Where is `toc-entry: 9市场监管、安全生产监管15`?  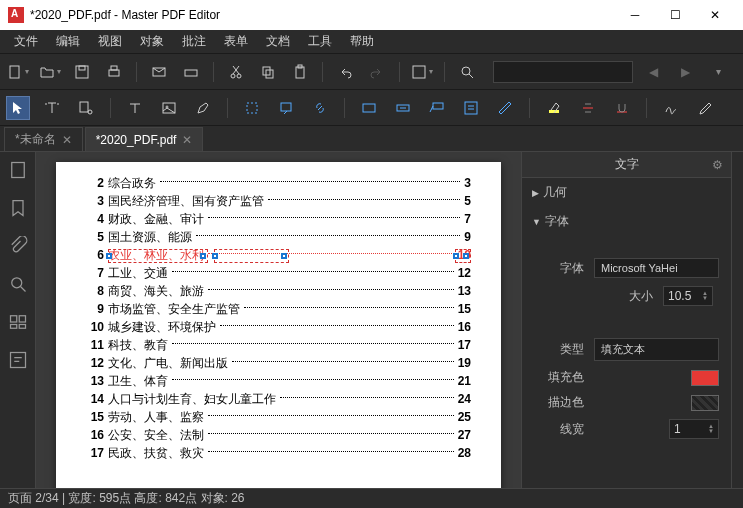
toc-entry: 9市场监管、安全生产监管15 is located at coordinates (278, 309).